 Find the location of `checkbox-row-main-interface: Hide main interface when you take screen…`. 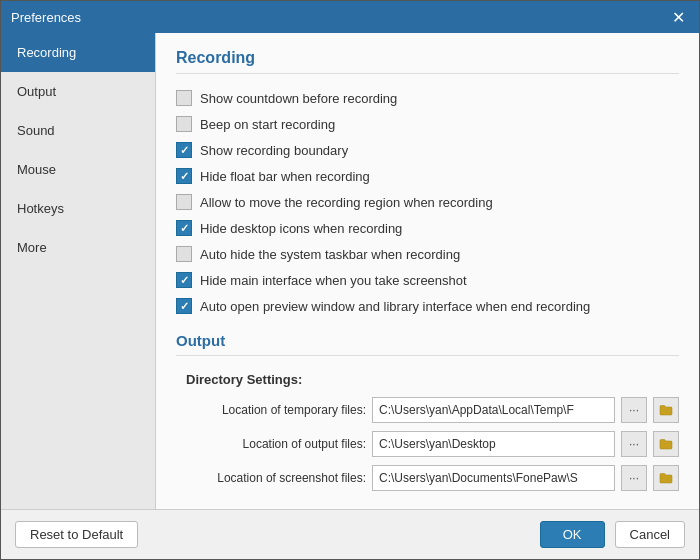

checkbox-row-main-interface: Hide main interface when you take screen… is located at coordinates (428, 280).